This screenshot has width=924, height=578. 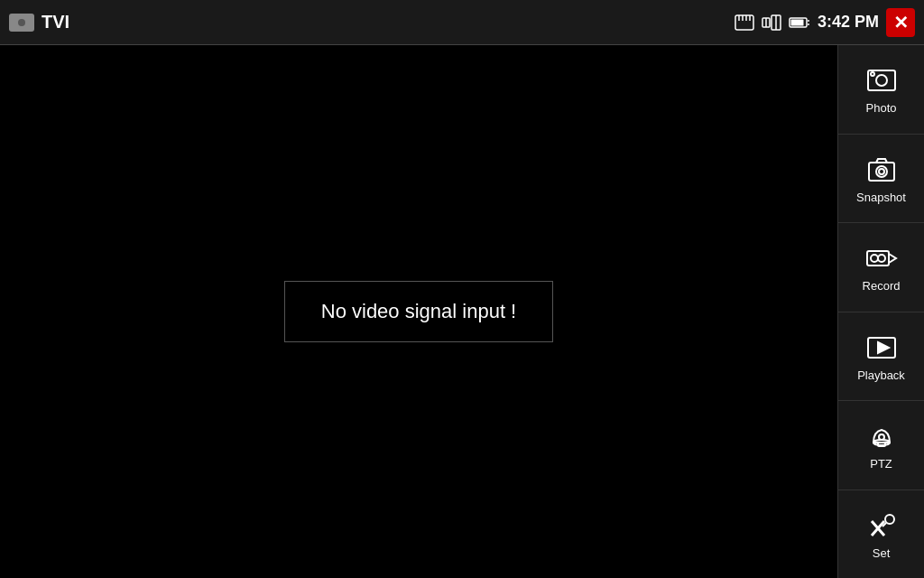 What do you see at coordinates (744, 23) in the screenshot?
I see `sd-card-icon` at bounding box center [744, 23].